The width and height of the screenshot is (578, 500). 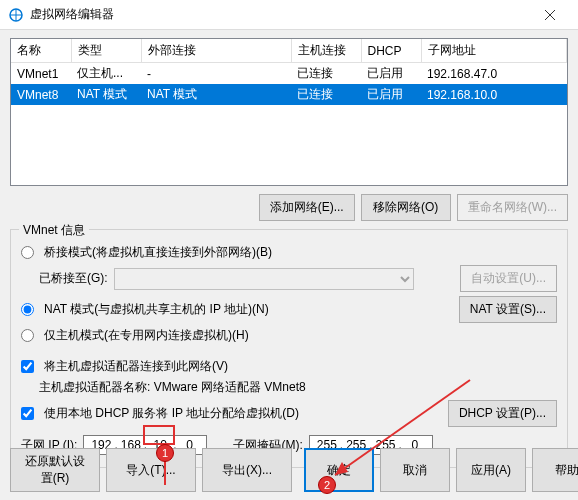 What do you see at coordinates (555, 470) in the screenshot?
I see `help-button: 帮助` at bounding box center [555, 470].